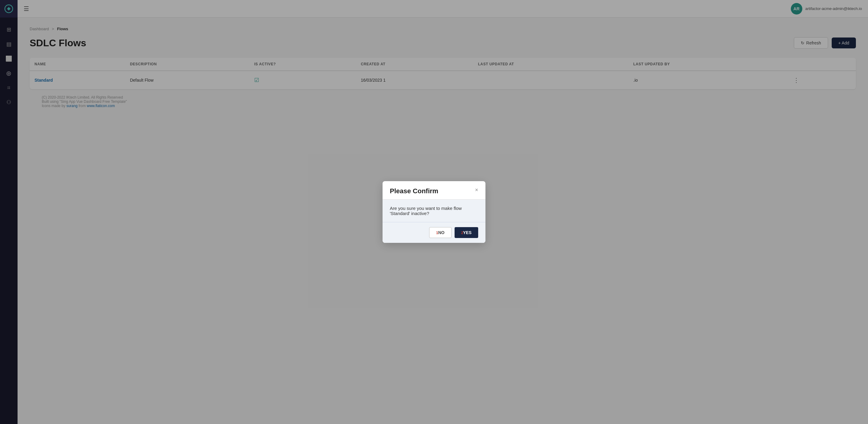  I want to click on modal-header: × Please Confirm, so click(434, 191).